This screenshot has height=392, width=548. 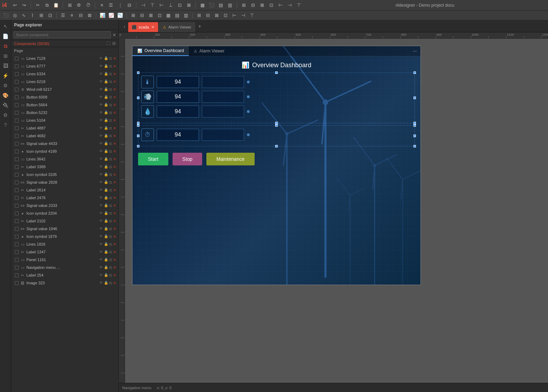 I want to click on comp-collapse-icon: ⊟, so click(x=114, y=44).